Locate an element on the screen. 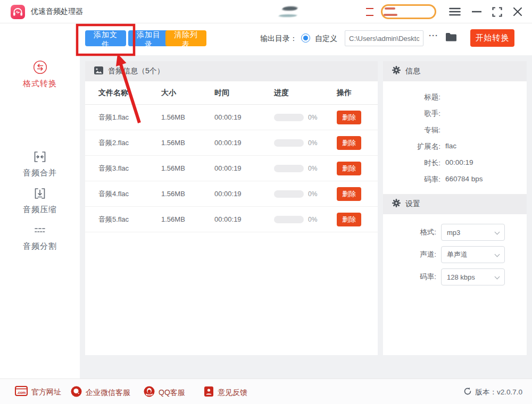 This screenshot has height=404, width=532. table-row: 音频3.flac 1.56MB 00:00:19 0% 删除 is located at coordinates (231, 169).